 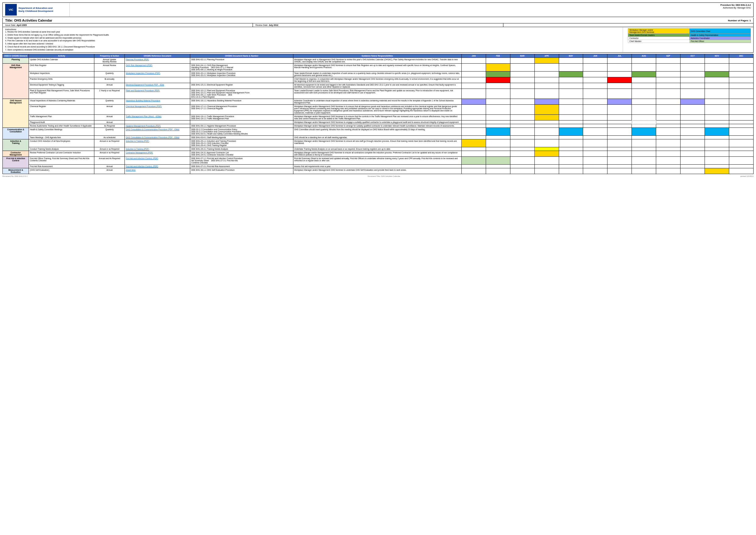 What do you see at coordinates (313, 40) in the screenshot?
I see `instructions-block: Instructions: 1. Review the OHS Activiti…` at bounding box center [313, 40].